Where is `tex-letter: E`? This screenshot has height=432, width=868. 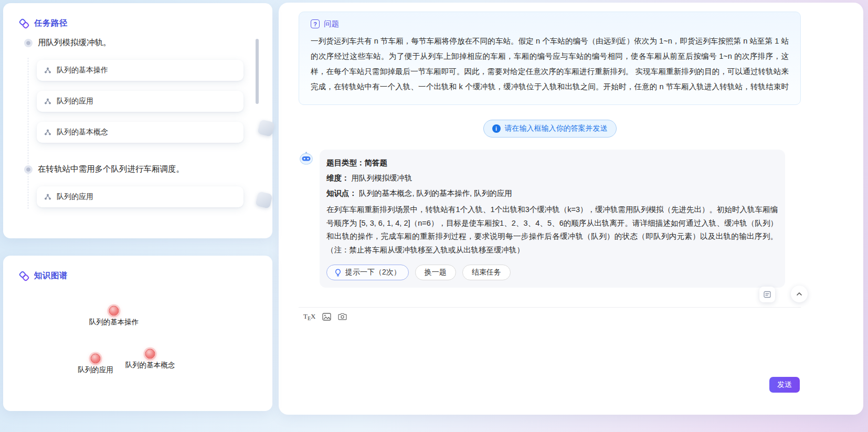 tex-letter: E is located at coordinates (309, 318).